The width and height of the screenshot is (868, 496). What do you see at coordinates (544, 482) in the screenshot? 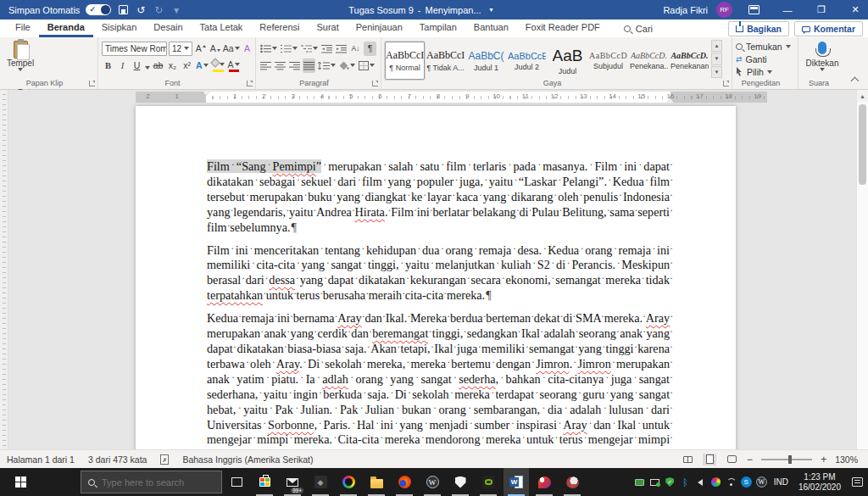
I see `paint3d-button` at bounding box center [544, 482].